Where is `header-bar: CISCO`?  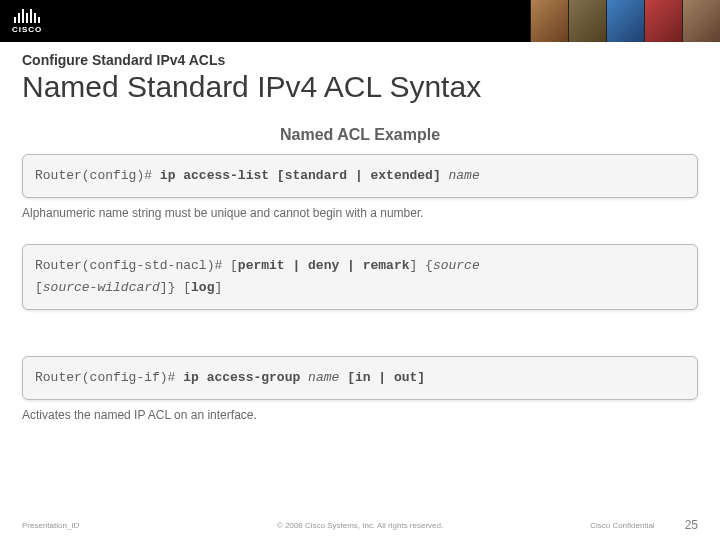 header-bar: CISCO is located at coordinates (360, 21).